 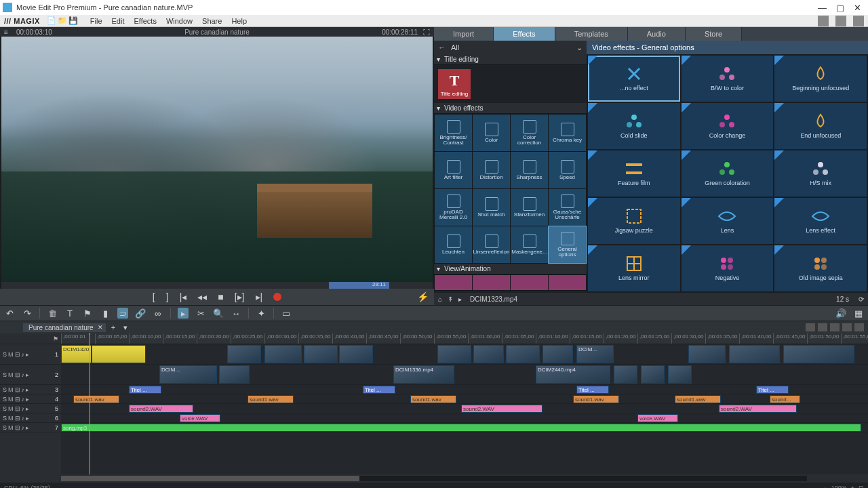 I want to click on volume-icon: 🔊, so click(x=841, y=313).